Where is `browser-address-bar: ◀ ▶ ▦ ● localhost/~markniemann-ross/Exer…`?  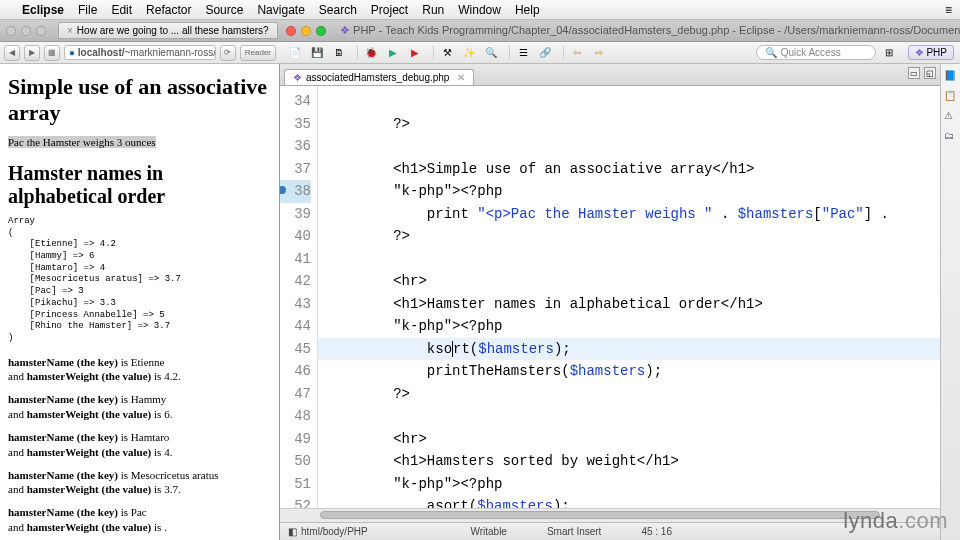 browser-address-bar: ◀ ▶ ▦ ● localhost/~markniemann-ross/Exer… is located at coordinates (140, 53).